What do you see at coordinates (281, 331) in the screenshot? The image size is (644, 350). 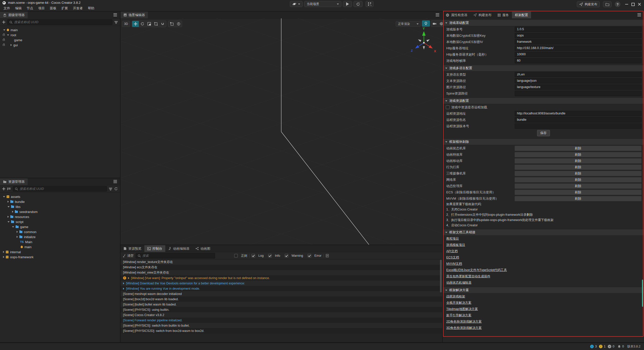 I see `log-row: [Scene] [PHYSICS2D]: switch from box2d-w…` at bounding box center [281, 331].